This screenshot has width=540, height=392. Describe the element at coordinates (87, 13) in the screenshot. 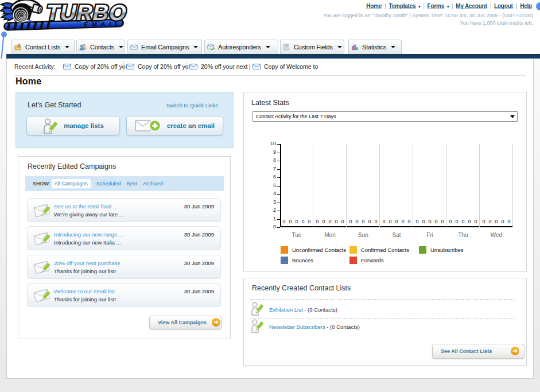

I see `svg-text: TURBO` at that location.